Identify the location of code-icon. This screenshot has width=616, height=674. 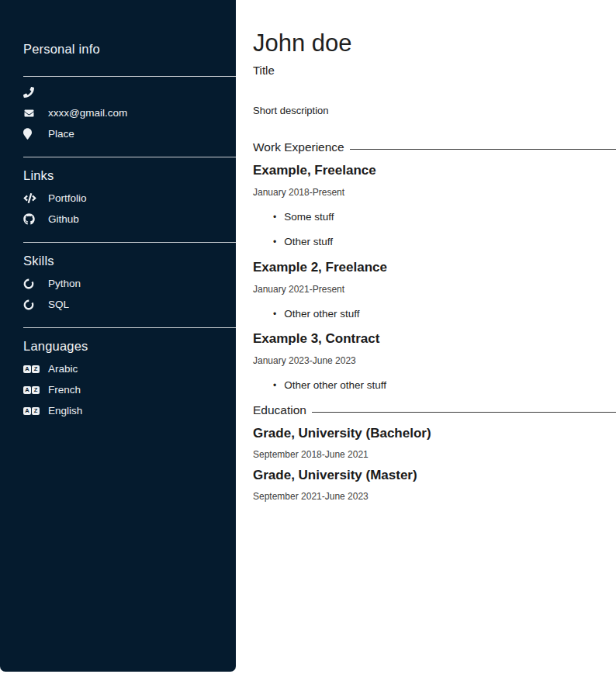
(31, 199).